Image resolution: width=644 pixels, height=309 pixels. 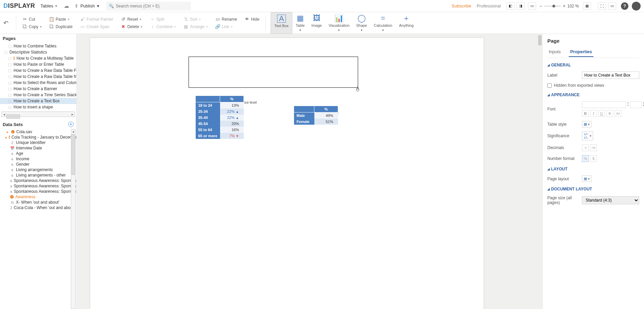 What do you see at coordinates (610, 200) in the screenshot?
I see `page-size-select: Standard (4:3)` at bounding box center [610, 200].